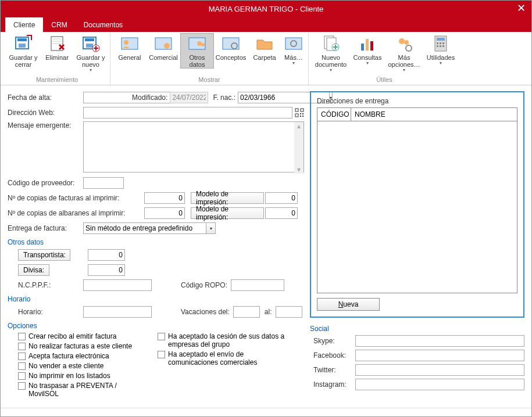 The image size is (532, 417). I want to click on mas-opciones-button: Más opciones… ▾, so click(404, 53).